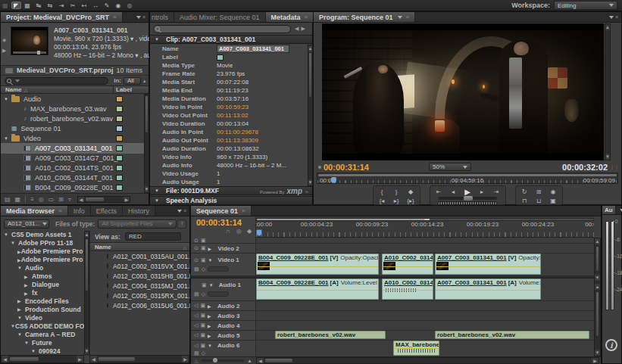  Describe the element at coordinates (233, 107) in the screenshot. I see `video-in-point: 00:10:59:23` at that location.